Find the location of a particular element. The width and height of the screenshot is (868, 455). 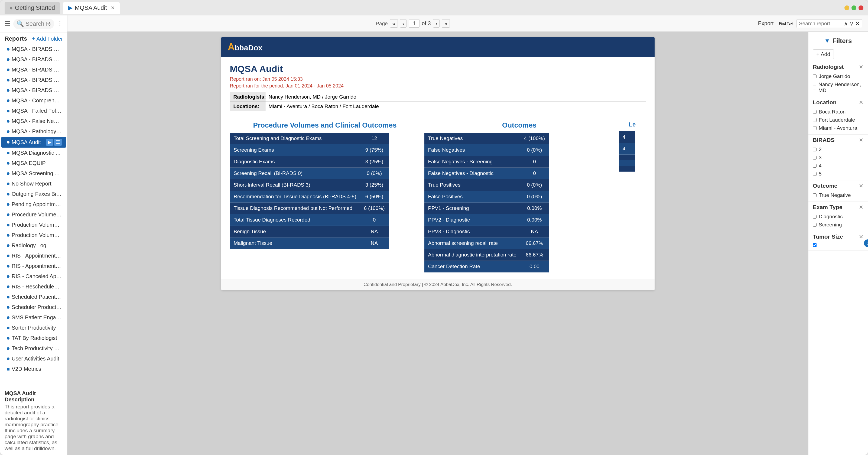

find-down-button: ∨ is located at coordinates (851, 24).